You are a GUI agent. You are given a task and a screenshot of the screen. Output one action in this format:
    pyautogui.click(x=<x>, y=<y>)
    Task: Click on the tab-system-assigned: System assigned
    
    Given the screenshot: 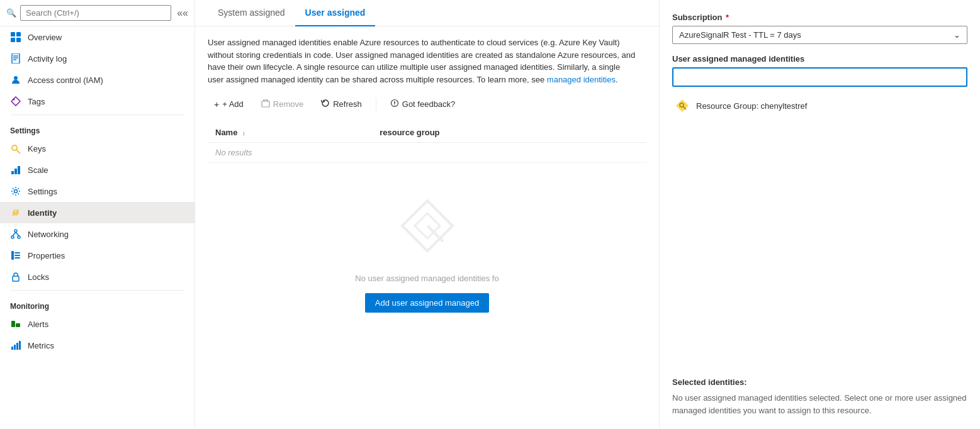 What is the action you would take?
    pyautogui.click(x=252, y=13)
    